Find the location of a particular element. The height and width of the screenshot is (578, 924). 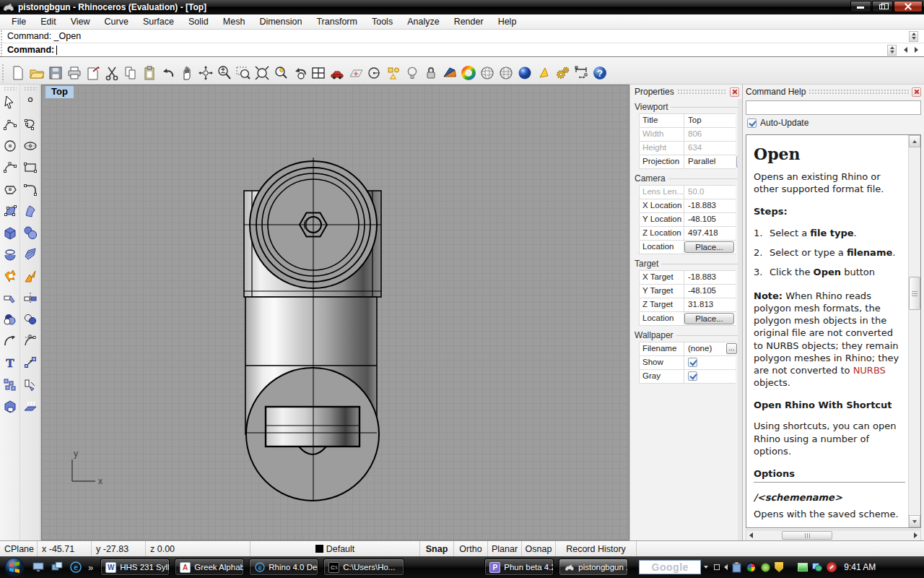

open-file-button is located at coordinates (37, 73).